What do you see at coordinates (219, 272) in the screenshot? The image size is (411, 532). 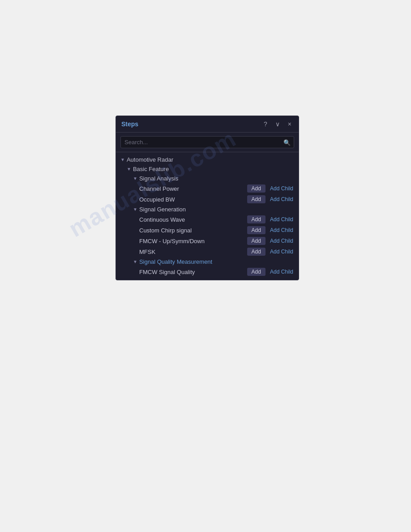 I see `tree-row: FMCW Signal Quality Add Add Child` at bounding box center [219, 272].